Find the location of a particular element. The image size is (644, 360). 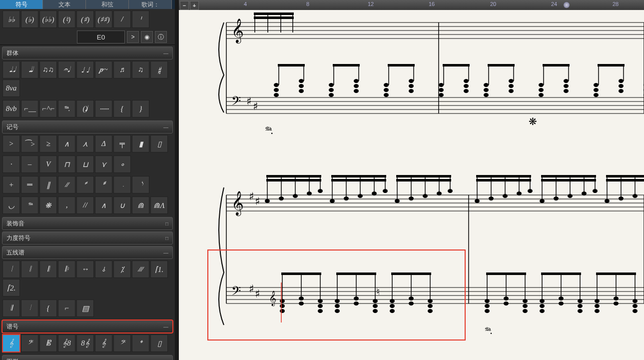

tab-chords: 和弦 is located at coordinates (107, 4).